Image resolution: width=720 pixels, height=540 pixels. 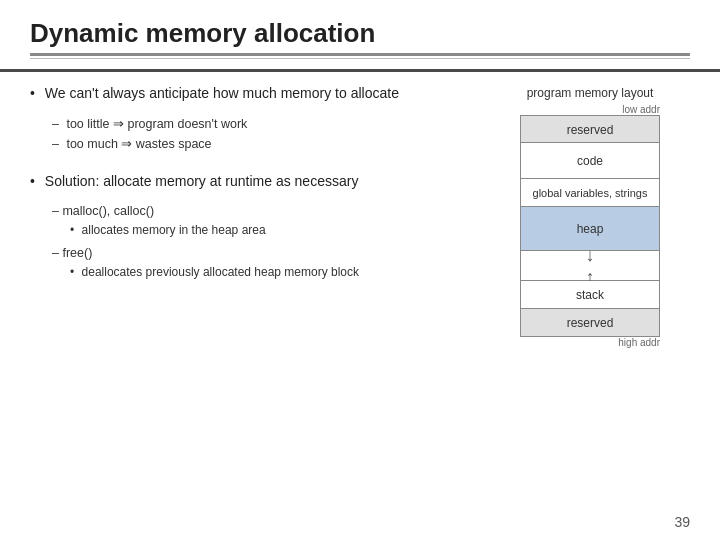 I want to click on reserved-bottom-label: reserved, so click(x=590, y=323).